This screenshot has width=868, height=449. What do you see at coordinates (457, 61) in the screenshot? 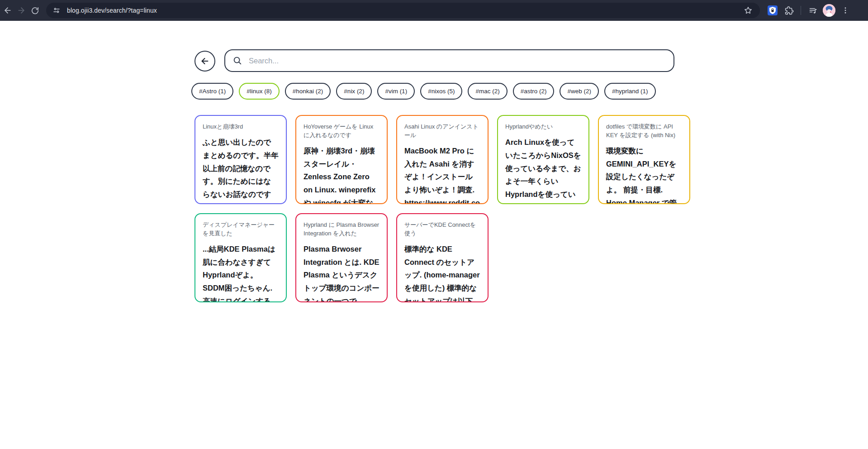
I see `search-input` at bounding box center [457, 61].